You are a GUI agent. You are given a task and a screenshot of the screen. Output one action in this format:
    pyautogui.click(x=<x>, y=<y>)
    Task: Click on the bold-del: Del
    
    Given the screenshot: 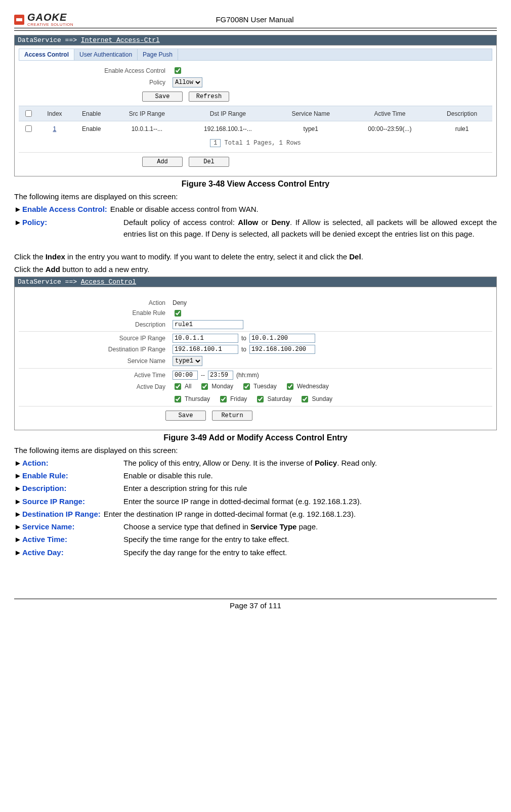 What is the action you would take?
    pyautogui.click(x=355, y=257)
    